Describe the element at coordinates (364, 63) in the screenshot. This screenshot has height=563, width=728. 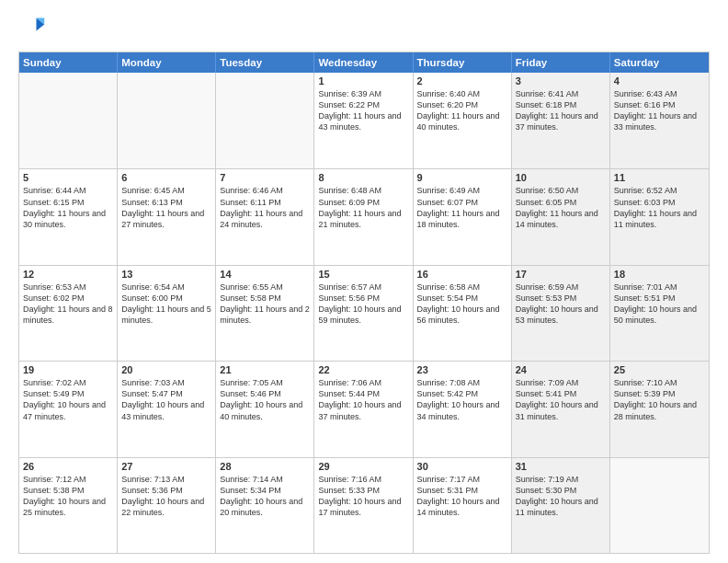
I see `weekday-header: Wednesday` at that location.